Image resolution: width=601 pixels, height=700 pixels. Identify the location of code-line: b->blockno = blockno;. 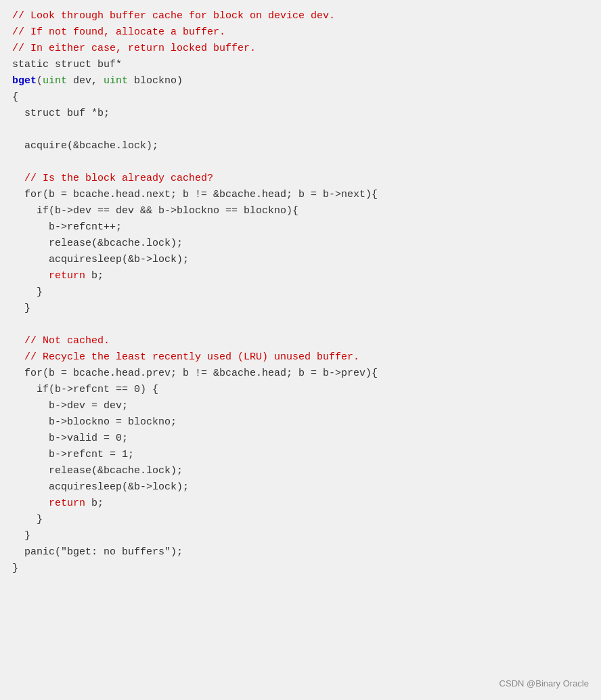
(300, 422).